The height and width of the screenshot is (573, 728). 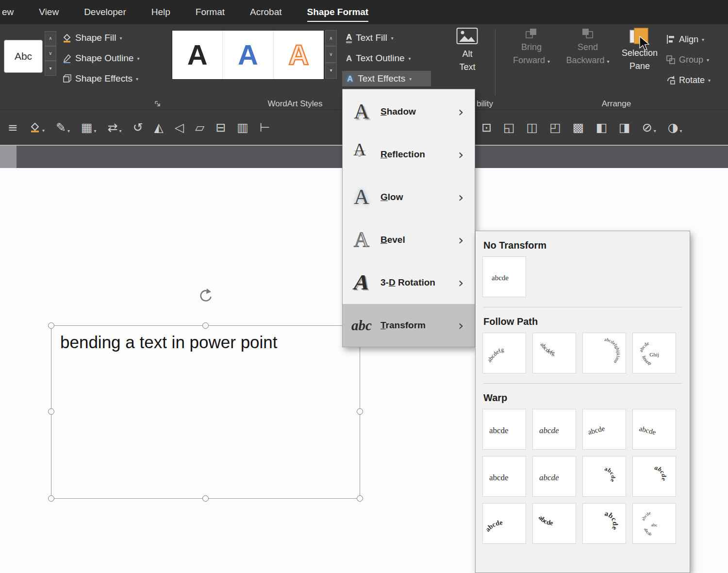 I want to click on transform-style-tile-curve-up: abcde, so click(x=504, y=523).